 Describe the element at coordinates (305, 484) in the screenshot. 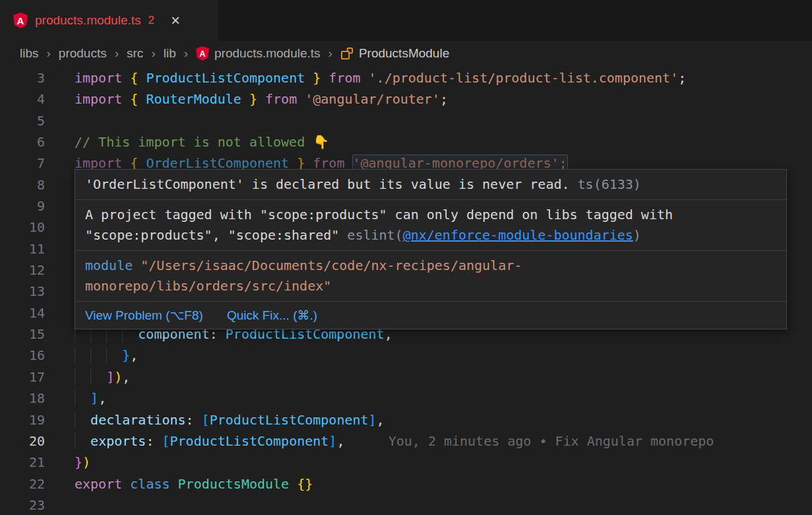

I see `code-token: {}` at that location.